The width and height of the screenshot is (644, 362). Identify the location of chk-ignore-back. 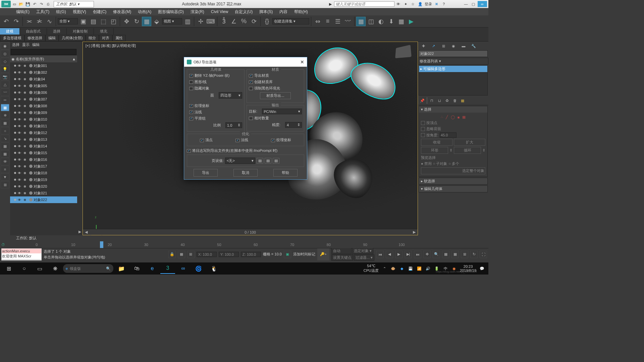
(423, 129).